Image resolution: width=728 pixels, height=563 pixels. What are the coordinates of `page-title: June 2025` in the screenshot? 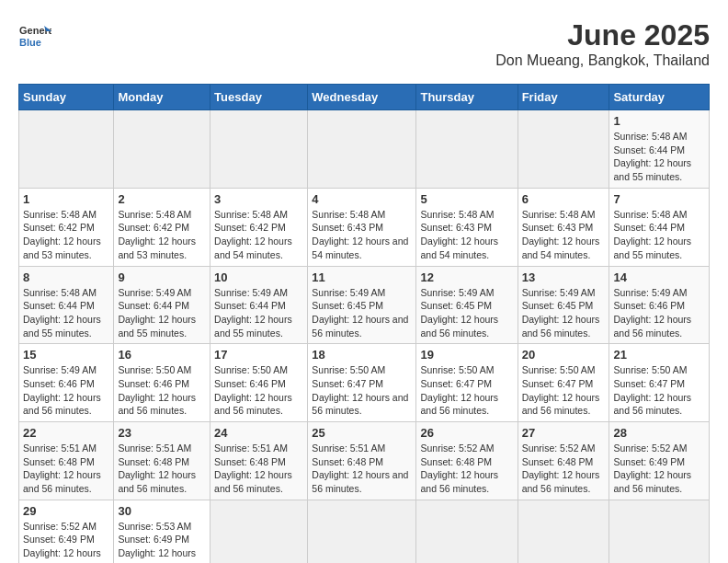 It's located at (603, 35).